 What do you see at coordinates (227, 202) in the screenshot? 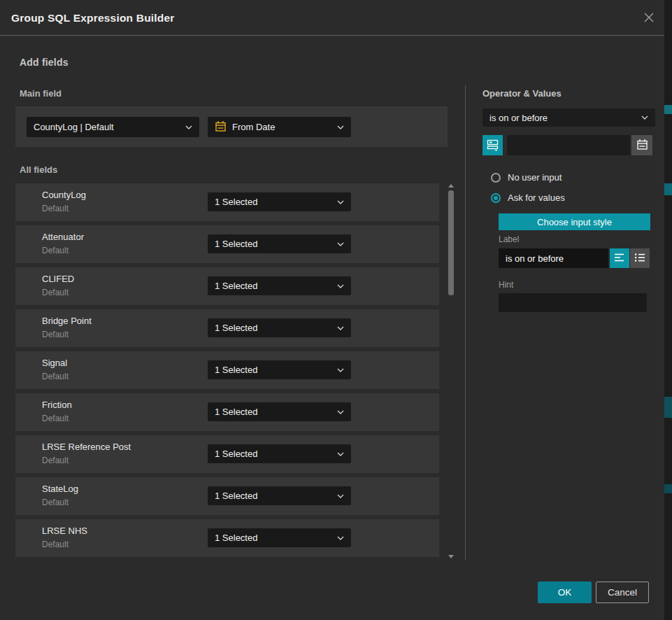
I see `field-row: CountyLog Default 1 Selected` at bounding box center [227, 202].